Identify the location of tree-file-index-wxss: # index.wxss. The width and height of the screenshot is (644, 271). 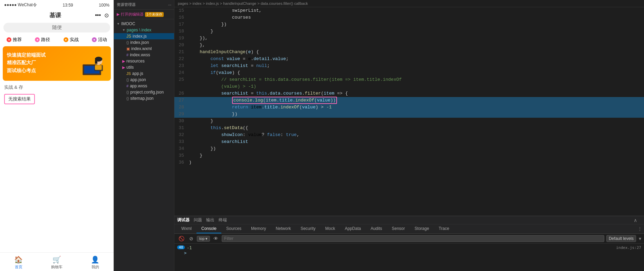
(144, 55).